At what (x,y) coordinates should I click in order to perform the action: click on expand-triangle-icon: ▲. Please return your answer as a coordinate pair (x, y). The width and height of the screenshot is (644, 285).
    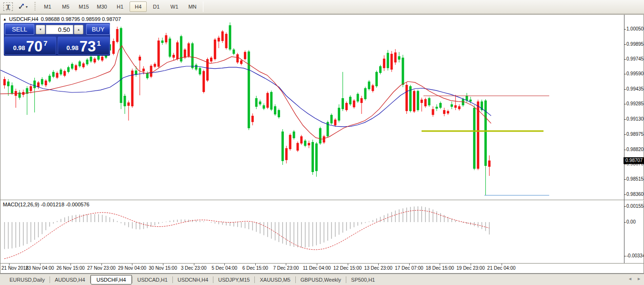
    Looking at the image, I should click on (5, 19).